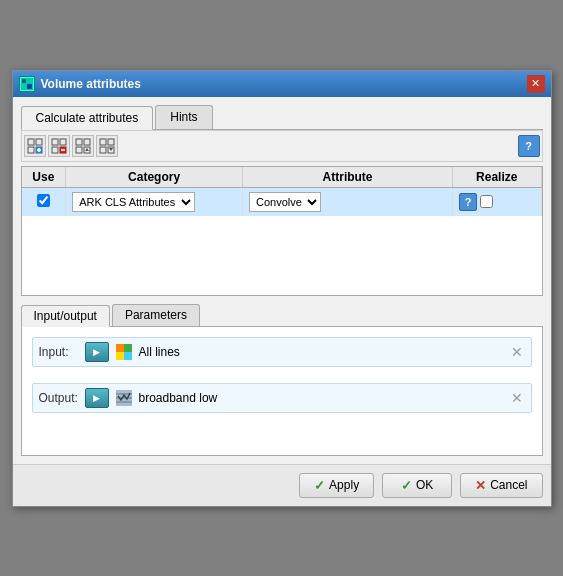 The width and height of the screenshot is (563, 576). Describe the element at coordinates (517, 398) in the screenshot. I see `output-remove-button: ✕` at that location.